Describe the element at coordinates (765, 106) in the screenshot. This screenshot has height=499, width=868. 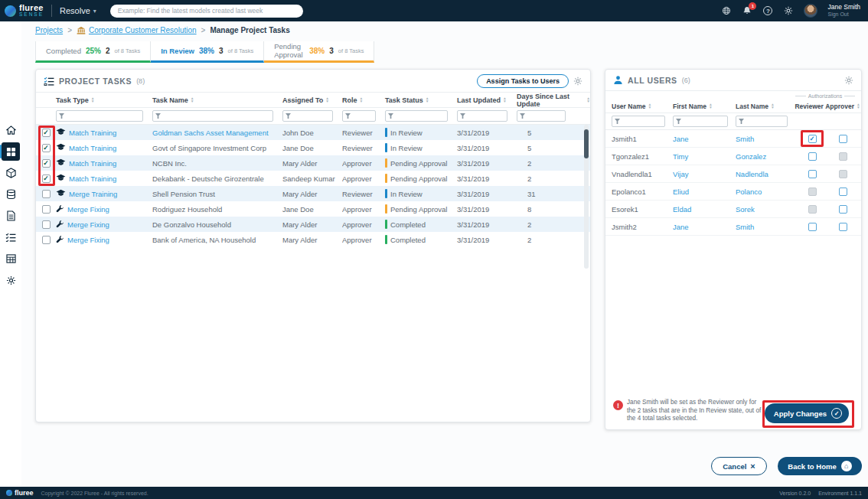
I see `col-last-name: Last Name▲▼` at that location.